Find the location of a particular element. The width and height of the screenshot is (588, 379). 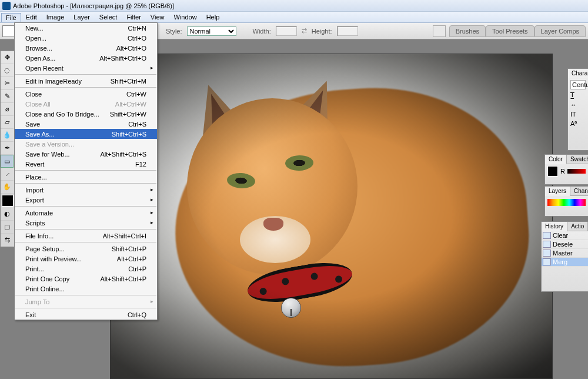

tool-preset-thumb is located at coordinates (9, 31).